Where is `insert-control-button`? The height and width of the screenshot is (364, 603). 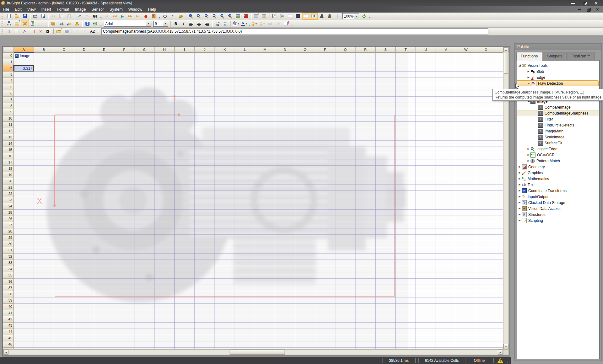 insert-control-button is located at coordinates (67, 31).